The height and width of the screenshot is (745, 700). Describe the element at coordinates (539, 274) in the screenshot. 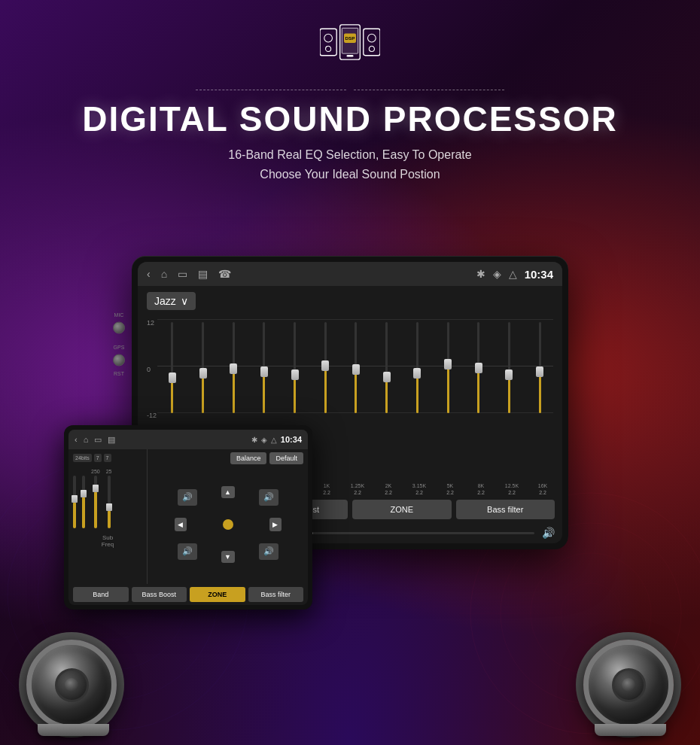

I see `main-time: 10:34` at that location.